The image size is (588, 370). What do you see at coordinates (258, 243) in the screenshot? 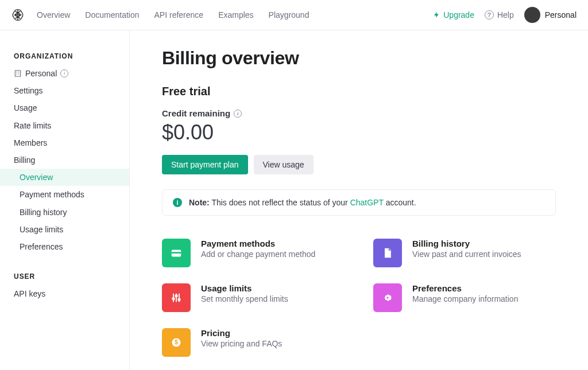
I see `card-title: Payment methods` at bounding box center [258, 243].